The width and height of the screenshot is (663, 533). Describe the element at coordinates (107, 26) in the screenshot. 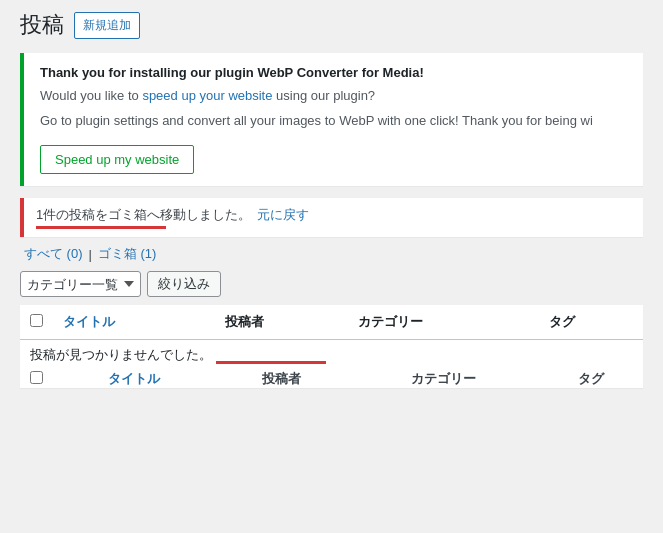

I see `new-add-button: 新規追加` at that location.